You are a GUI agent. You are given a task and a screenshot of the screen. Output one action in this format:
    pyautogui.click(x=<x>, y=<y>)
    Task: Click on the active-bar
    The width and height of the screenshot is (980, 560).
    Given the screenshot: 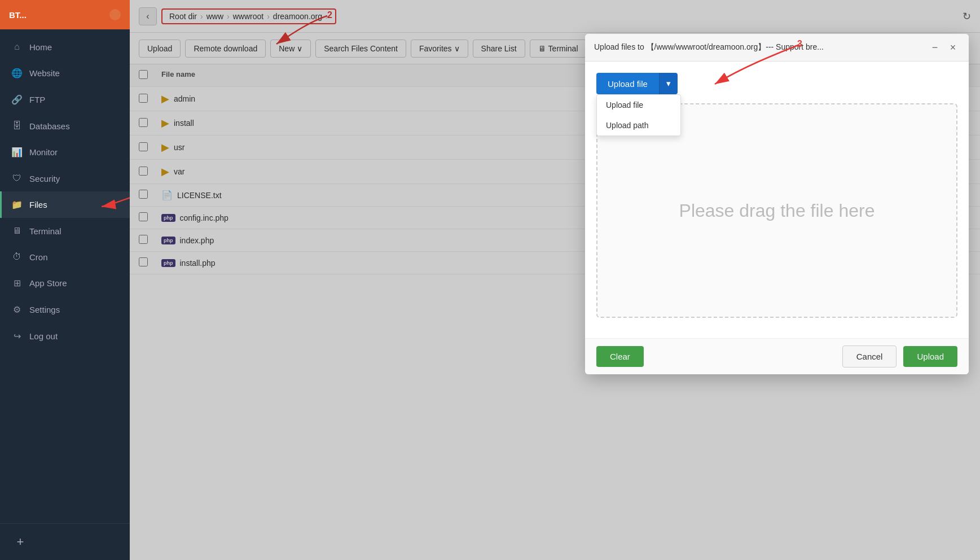 What is the action you would take?
    pyautogui.click(x=1, y=204)
    